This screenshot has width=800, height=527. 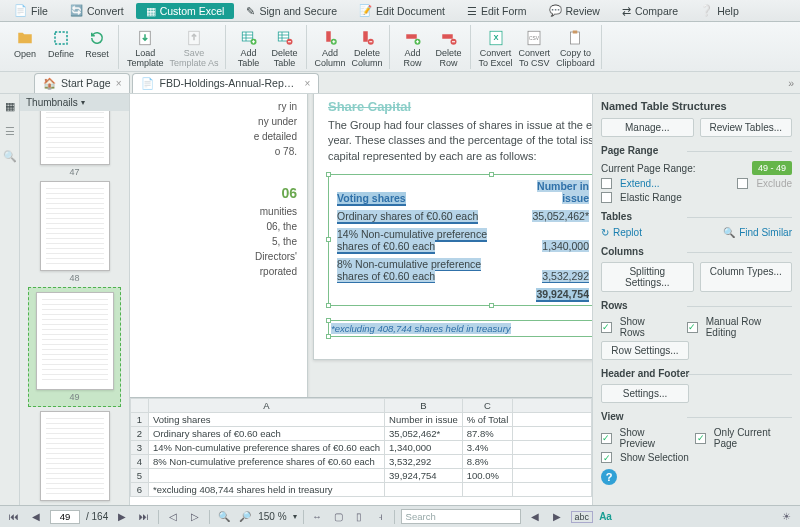 I want to click on menu-file: 📄File, so click(x=31, y=10).